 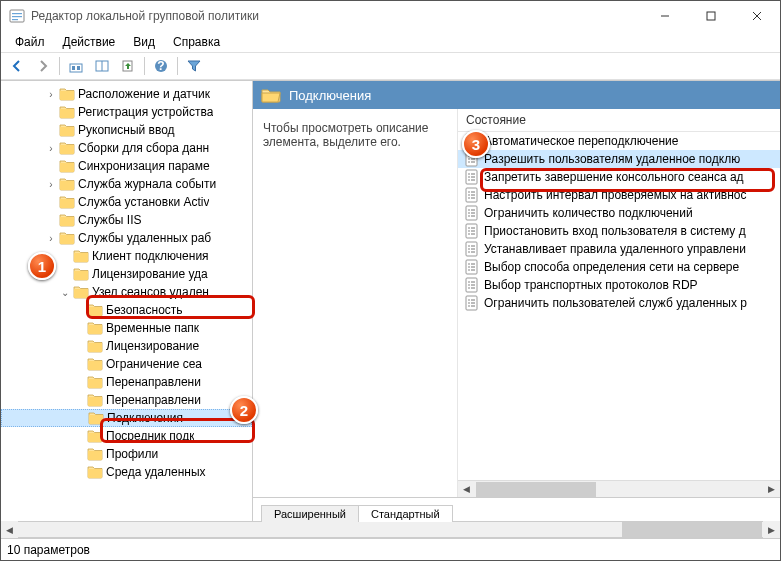 I want to click on right-header: Подключения, so click(x=516, y=95).